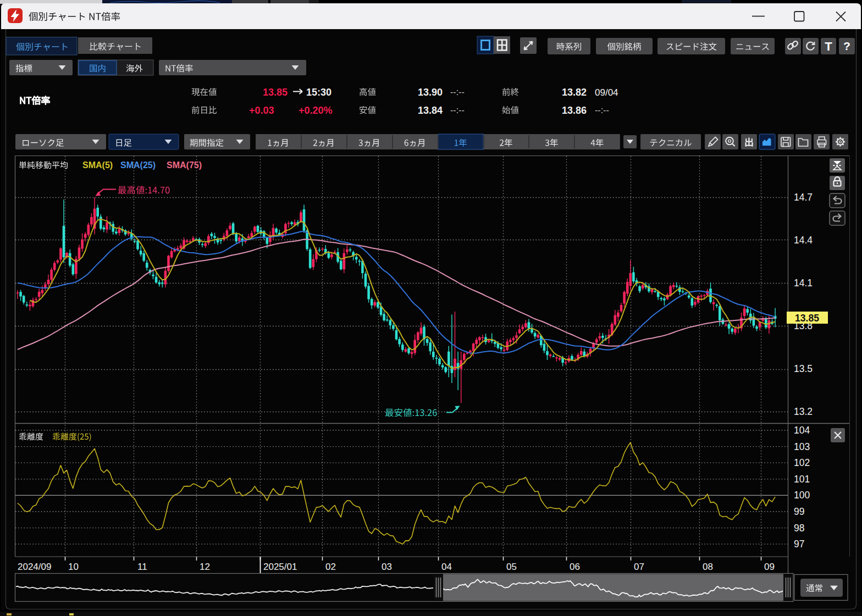  What do you see at coordinates (639, 567) in the screenshot?
I see `svg-text: 07` at bounding box center [639, 567].